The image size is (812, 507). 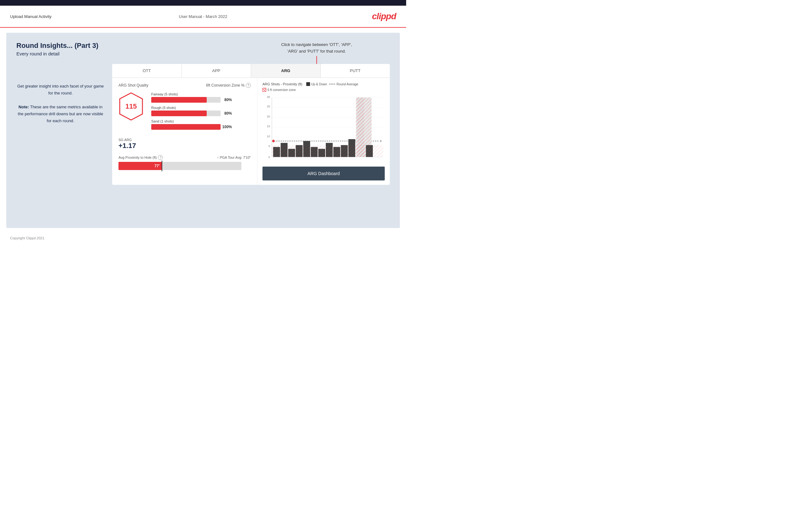 What do you see at coordinates (381, 141) in the screenshot?
I see `svg-text: 8` at bounding box center [381, 141].